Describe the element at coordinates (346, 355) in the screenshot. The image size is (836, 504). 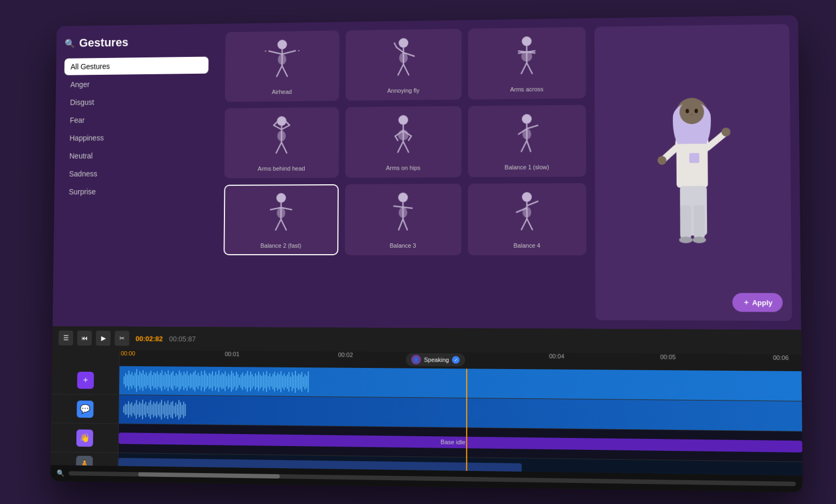
I see `ruler-mark-2: 00:02` at that location.